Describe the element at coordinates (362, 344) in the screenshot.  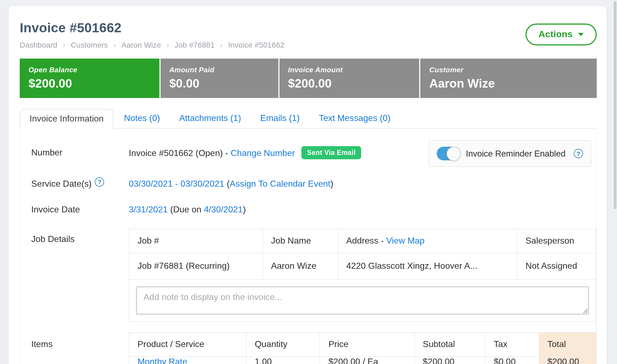
I see `items-header-row: Product / Service Quantity Price Subtota…` at that location.